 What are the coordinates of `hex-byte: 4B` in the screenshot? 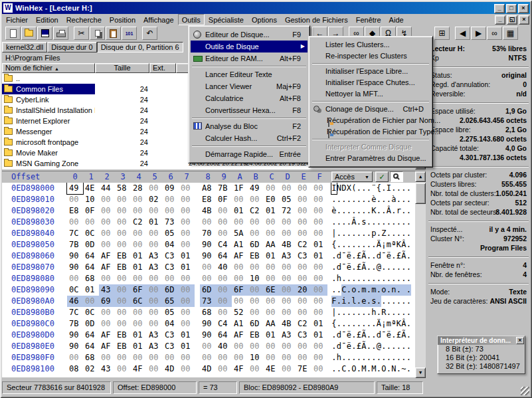 It's located at (208, 211).